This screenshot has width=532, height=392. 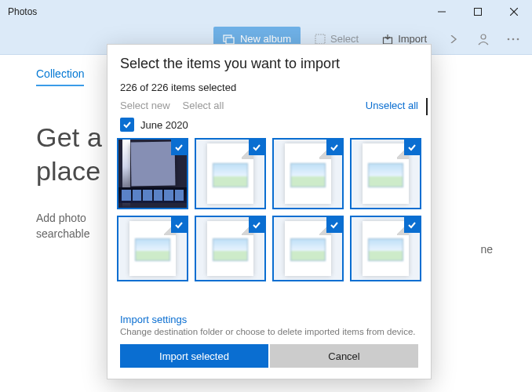 What do you see at coordinates (269, 64) in the screenshot?
I see `dialog-title: Select the items you want to import` at bounding box center [269, 64].